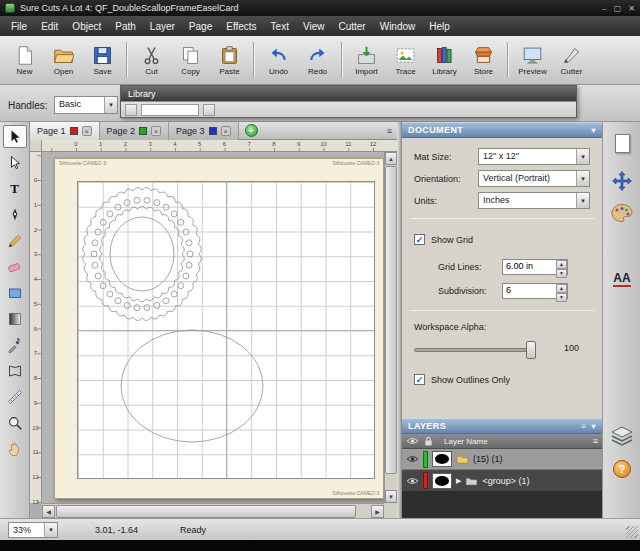  Describe the element at coordinates (622, 182) in the screenshot. I see `transform-panel-button` at that location.